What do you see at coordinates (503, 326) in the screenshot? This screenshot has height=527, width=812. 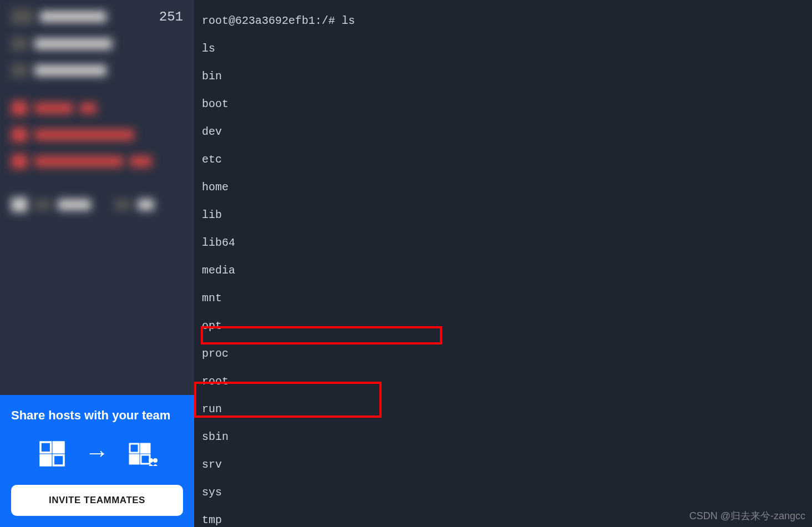 I see `terminal-line: opt` at bounding box center [503, 326].